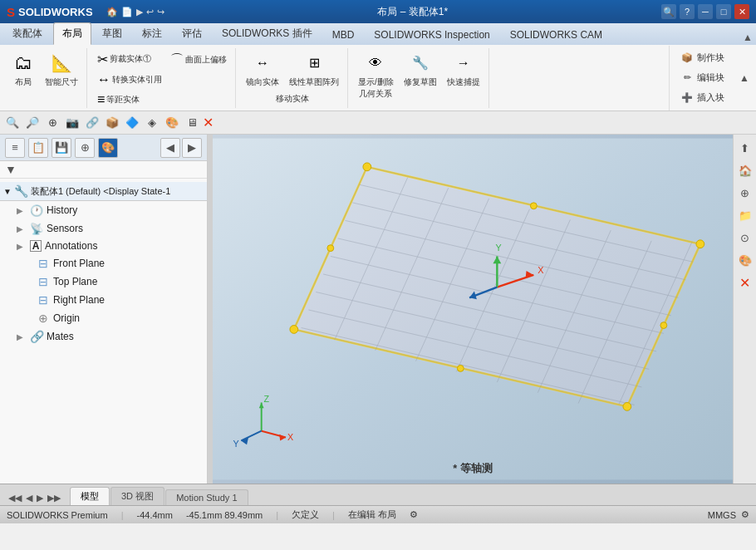  Describe the element at coordinates (103, 210) in the screenshot. I see `tree-item-history: ▶ 🕐 History` at that location.